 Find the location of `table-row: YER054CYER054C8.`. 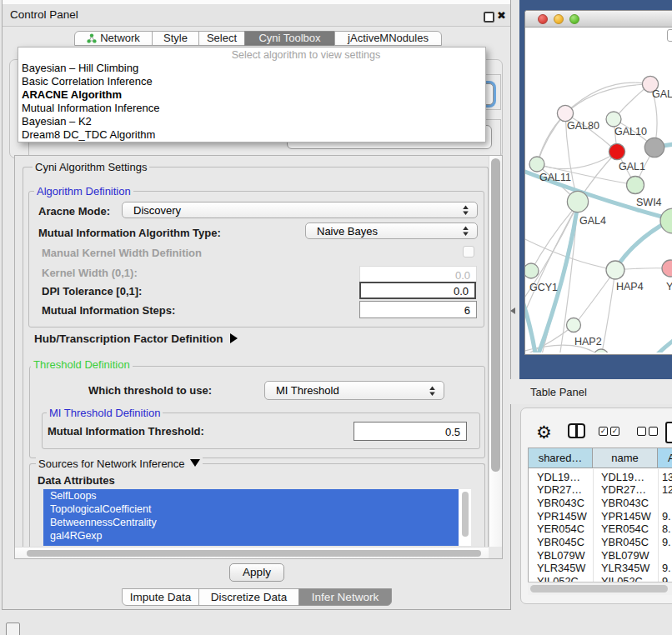

table-row: YER054CYER054C8. is located at coordinates (600, 528).